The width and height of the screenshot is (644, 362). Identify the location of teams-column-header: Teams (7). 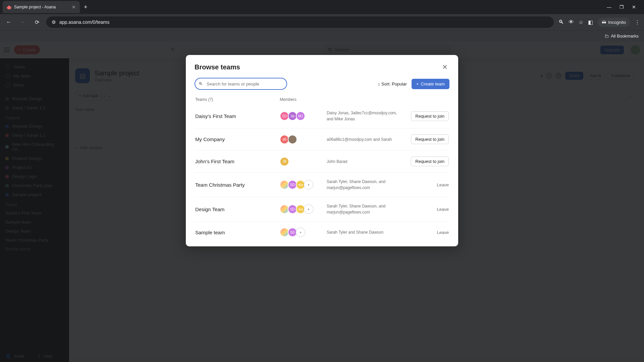
(237, 100).